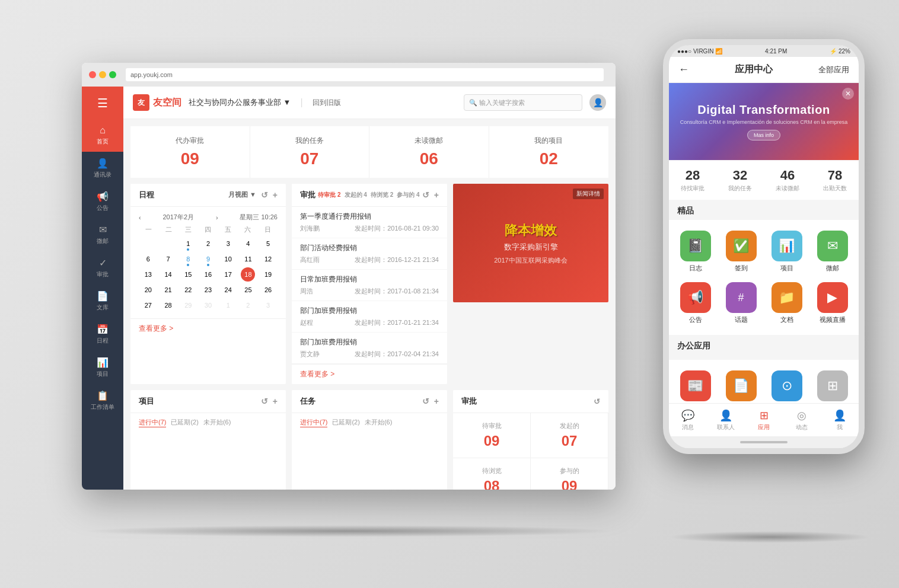 The width and height of the screenshot is (899, 588). What do you see at coordinates (168, 244) in the screenshot?
I see `cal-day` at bounding box center [168, 244].